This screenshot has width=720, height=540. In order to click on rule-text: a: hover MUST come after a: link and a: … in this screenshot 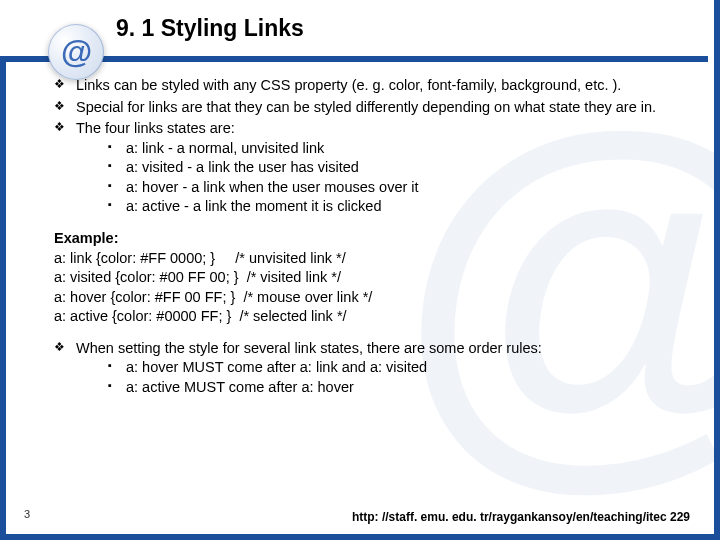, I will do `click(276, 367)`.